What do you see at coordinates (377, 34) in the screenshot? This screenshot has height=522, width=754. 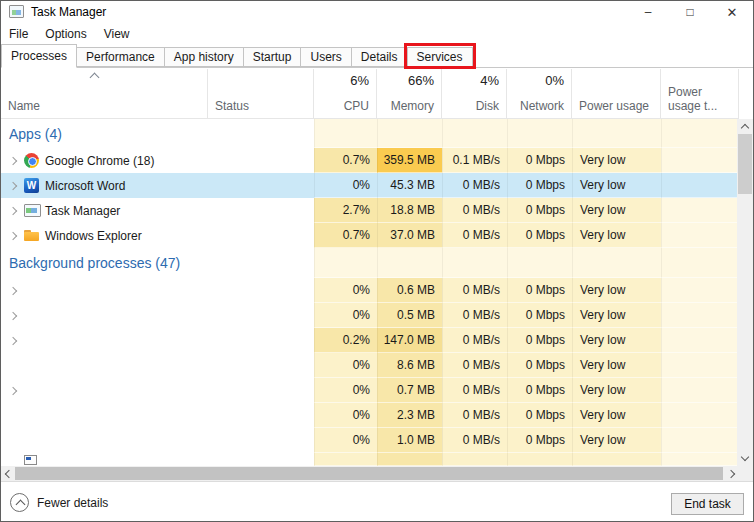 I see `menu-bar: File Options View` at bounding box center [377, 34].